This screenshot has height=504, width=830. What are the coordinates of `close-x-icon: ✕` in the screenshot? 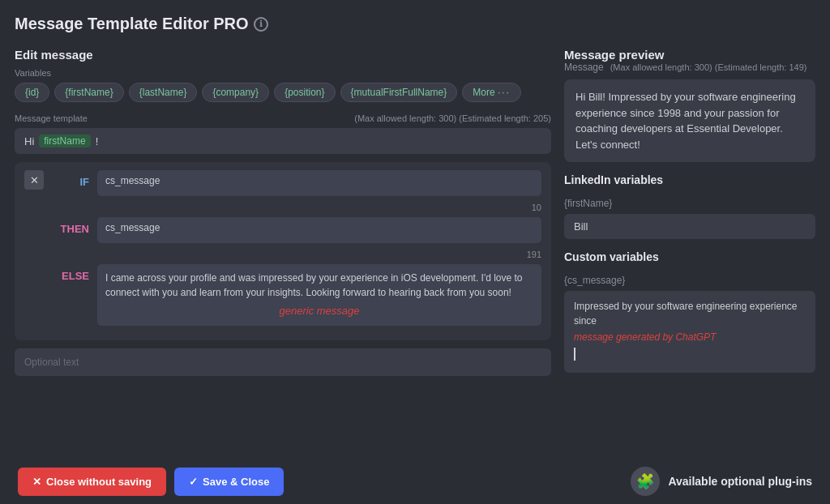 It's located at (37, 481).